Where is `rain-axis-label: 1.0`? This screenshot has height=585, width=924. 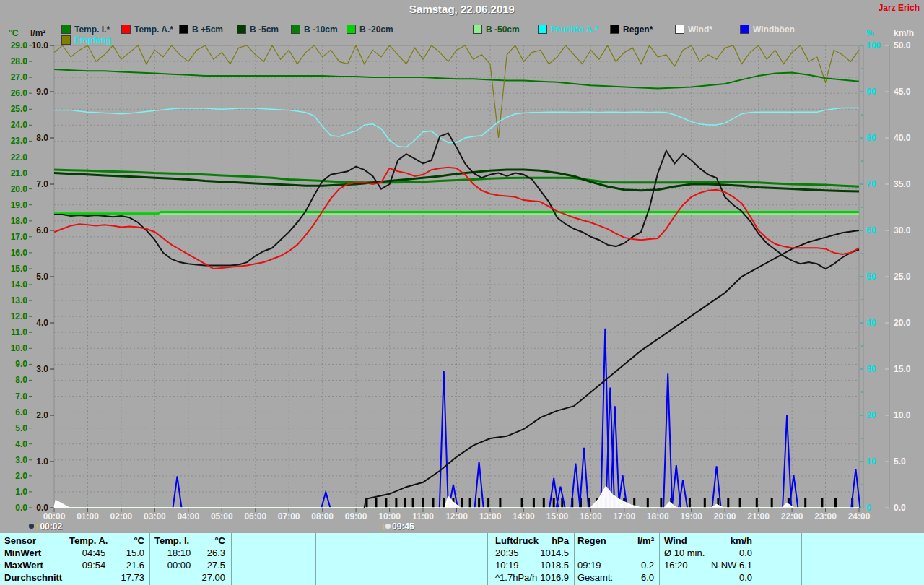
rain-axis-label: 1.0 is located at coordinates (42, 462).